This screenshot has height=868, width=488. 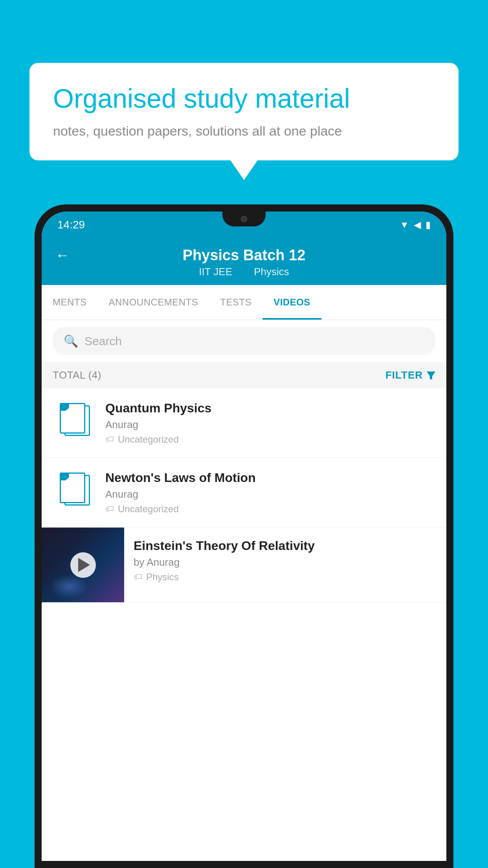 What do you see at coordinates (84, 565) in the screenshot?
I see `play-icon` at bounding box center [84, 565].